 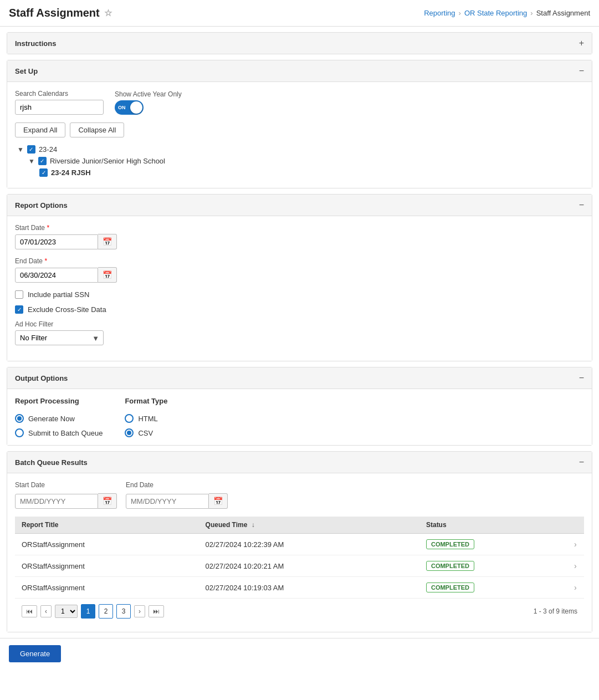 What do you see at coordinates (27, 71) in the screenshot?
I see `setup-title: Set Up` at bounding box center [27, 71].